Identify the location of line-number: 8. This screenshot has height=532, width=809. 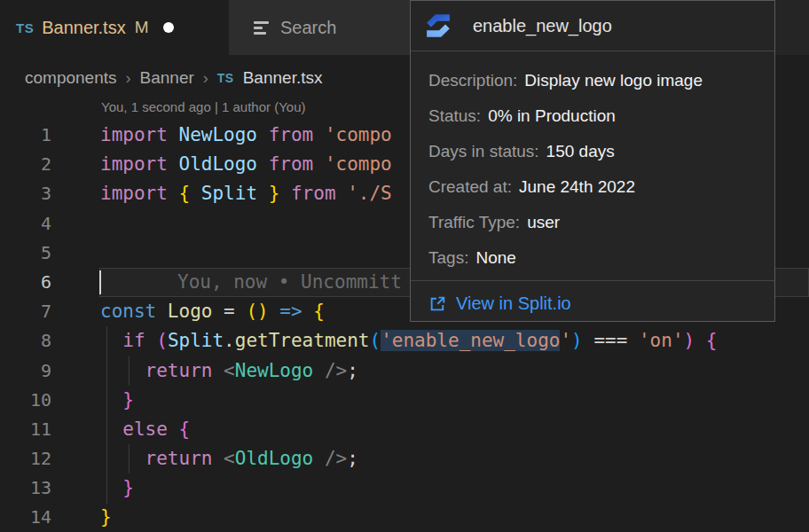
(26, 340).